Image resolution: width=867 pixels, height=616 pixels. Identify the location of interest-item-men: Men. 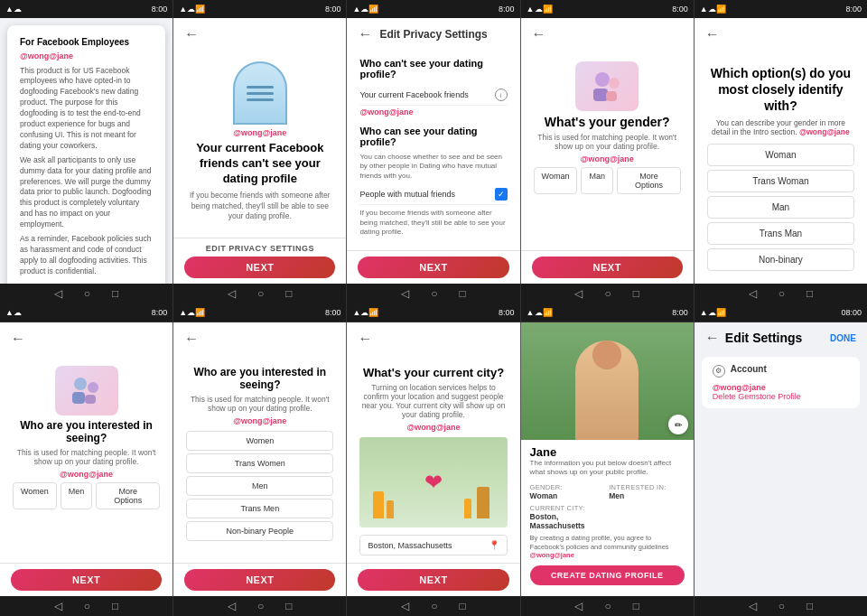
(260, 486).